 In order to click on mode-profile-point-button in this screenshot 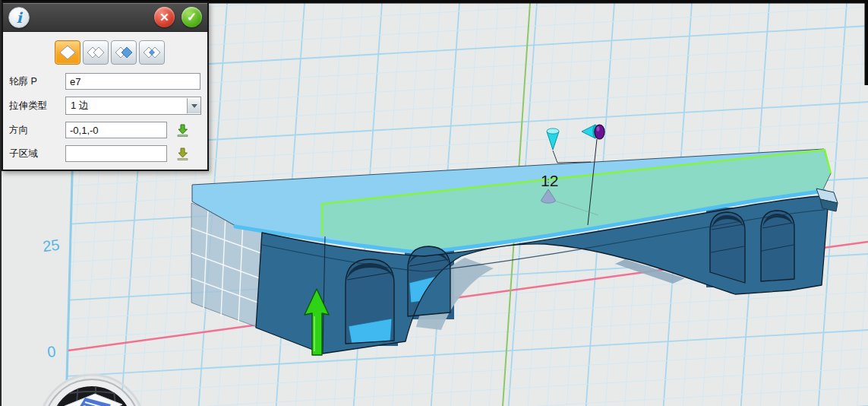, I will do `click(152, 52)`.